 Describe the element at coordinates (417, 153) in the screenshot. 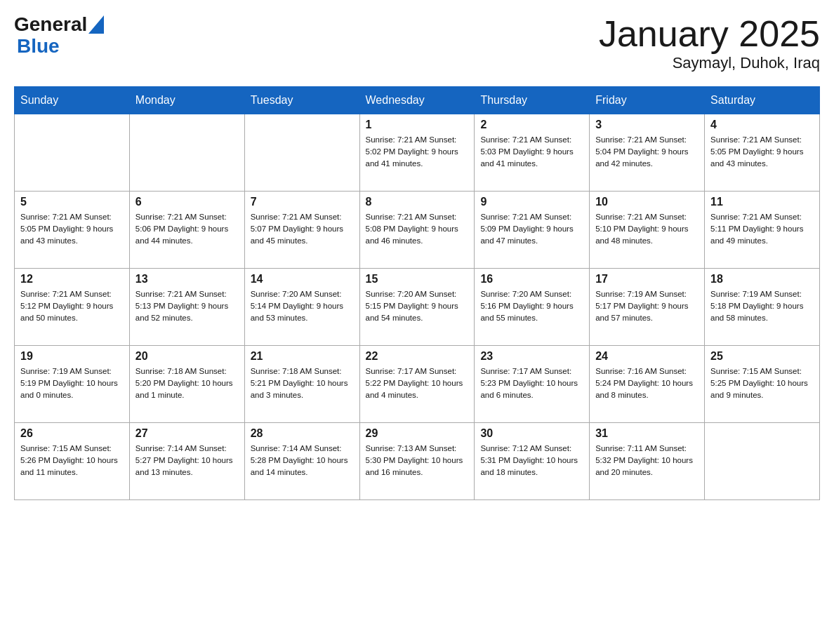

I see `calendar-week-row-1: 1Sunrise: 7:21 AM Sunset: 5:02 PM Daylig…` at that location.